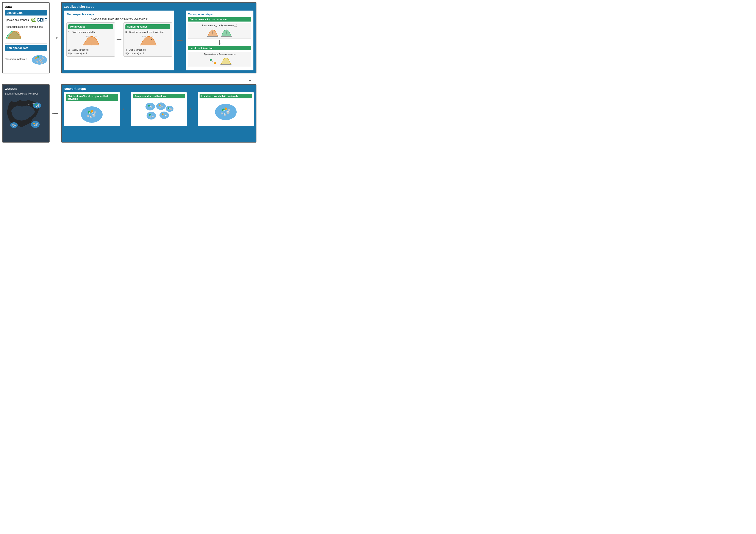 This screenshot has height=534, width=756. Describe the element at coordinates (148, 32) in the screenshot. I see `step-3: 3 Random sample from distribution` at that location.